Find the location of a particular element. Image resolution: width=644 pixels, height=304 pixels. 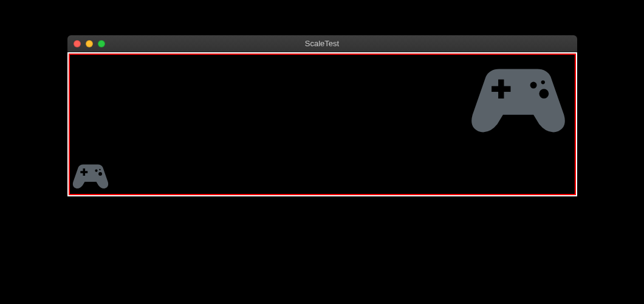

gamepad-sprite-large is located at coordinates (518, 98).